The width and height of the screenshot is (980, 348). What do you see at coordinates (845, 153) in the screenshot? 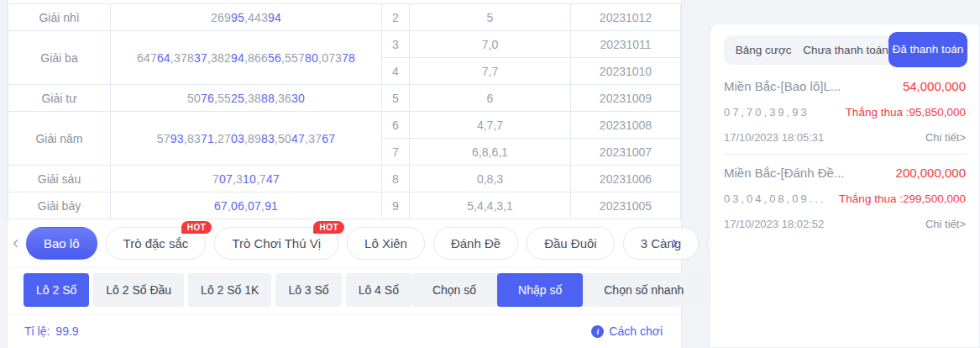
I see `records-list: Miền Bắc-[Bao lô]L...54,000,00007,70,39,…` at bounding box center [845, 153].